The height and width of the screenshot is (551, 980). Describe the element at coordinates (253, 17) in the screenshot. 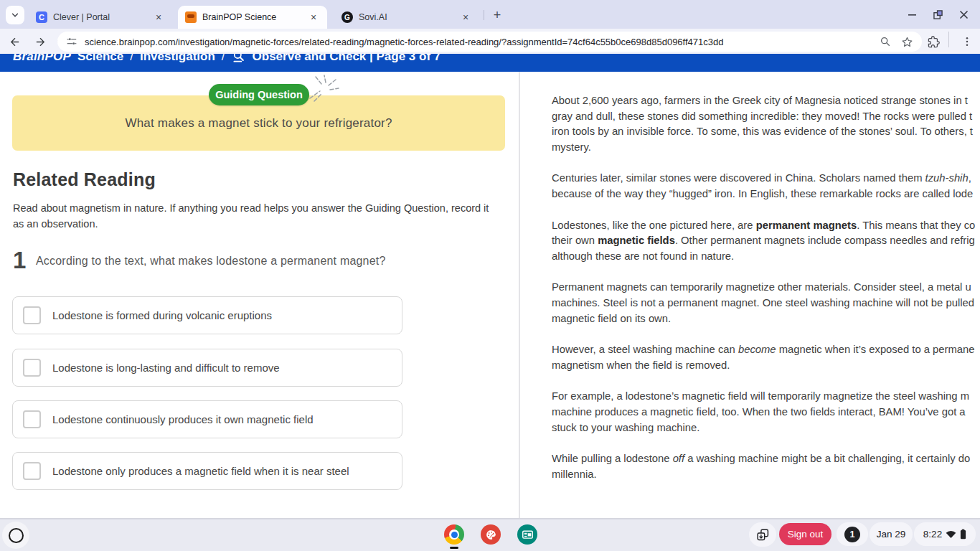

I see `tab-brainpop-science: BrainPOP Science ×` at that location.